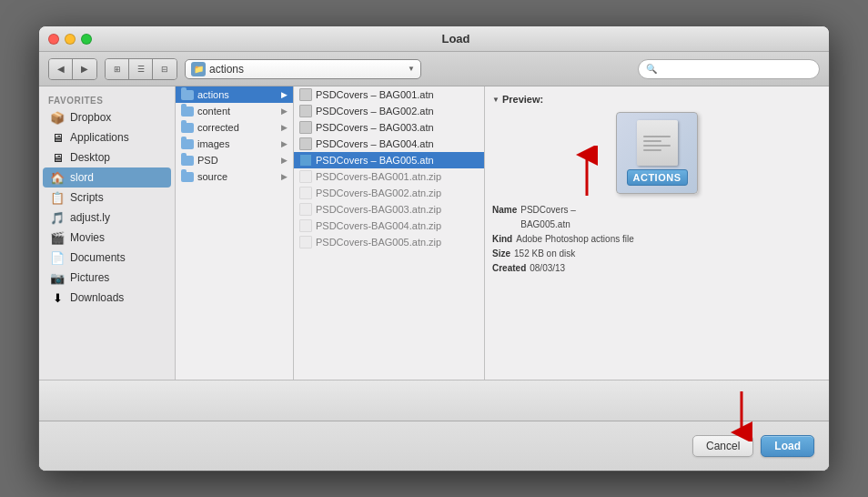 This screenshot has width=868, height=497. What do you see at coordinates (657, 144) in the screenshot?
I see `scroll-lines` at bounding box center [657, 144].